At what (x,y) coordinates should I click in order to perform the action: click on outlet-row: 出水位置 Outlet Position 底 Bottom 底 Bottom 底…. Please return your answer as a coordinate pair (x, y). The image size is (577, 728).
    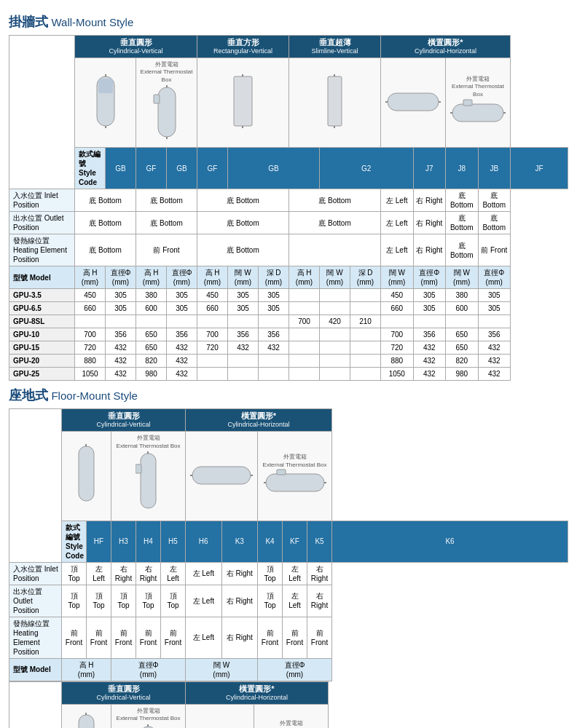
    Looking at the image, I should click on (288, 223).